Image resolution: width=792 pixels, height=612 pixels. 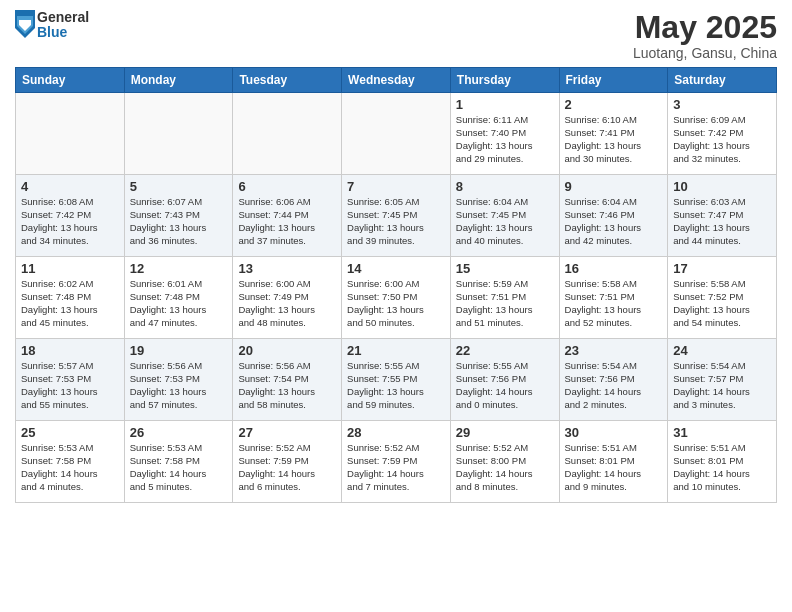 What do you see at coordinates (70, 432) in the screenshot?
I see `day-number: 25` at bounding box center [70, 432].